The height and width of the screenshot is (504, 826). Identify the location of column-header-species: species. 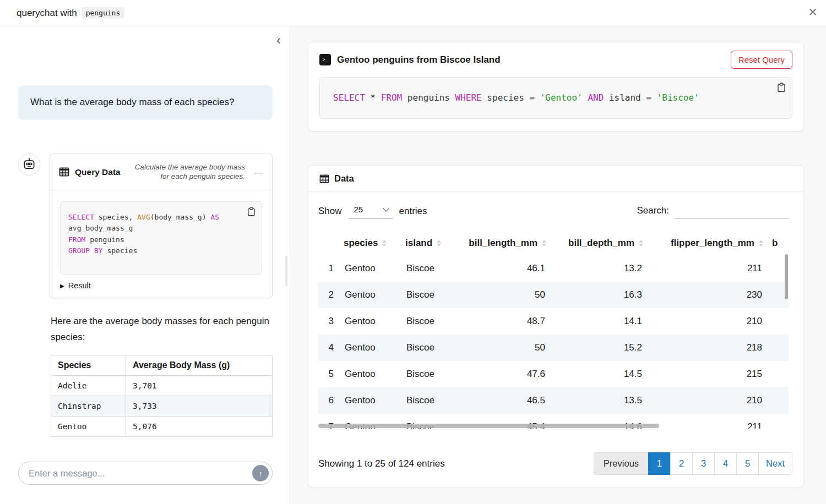
(370, 243).